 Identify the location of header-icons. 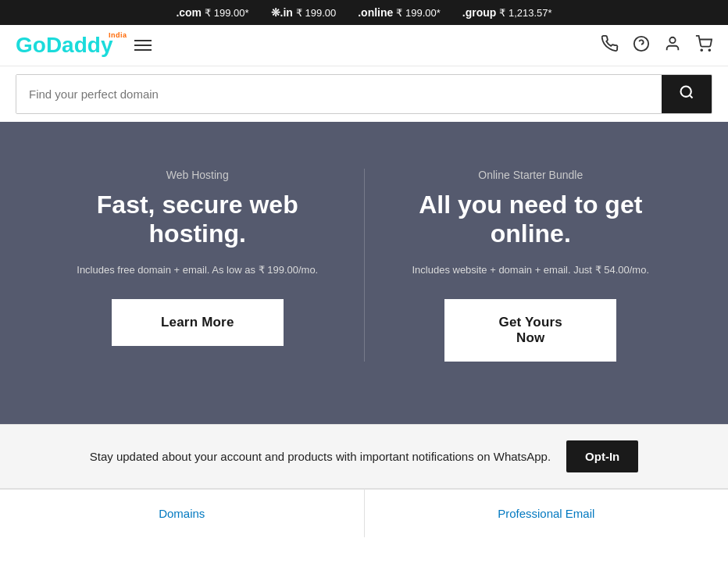
(657, 45).